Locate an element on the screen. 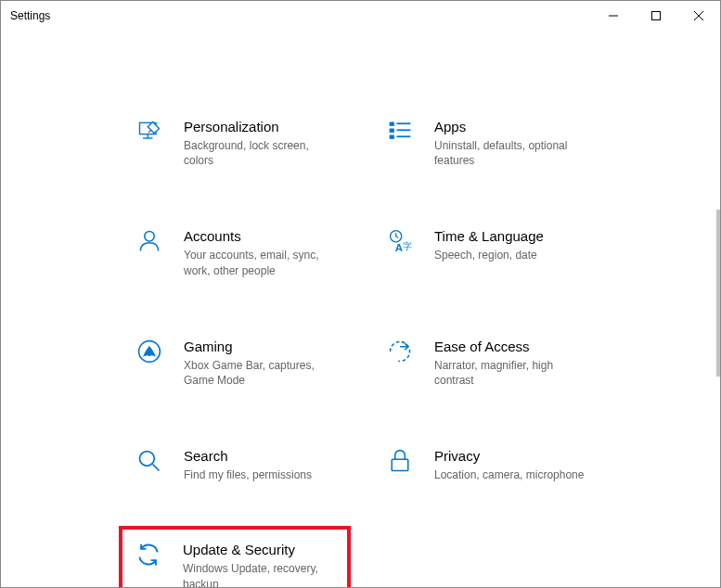 This screenshot has height=588, width=721. svg-text: 字 is located at coordinates (407, 247).